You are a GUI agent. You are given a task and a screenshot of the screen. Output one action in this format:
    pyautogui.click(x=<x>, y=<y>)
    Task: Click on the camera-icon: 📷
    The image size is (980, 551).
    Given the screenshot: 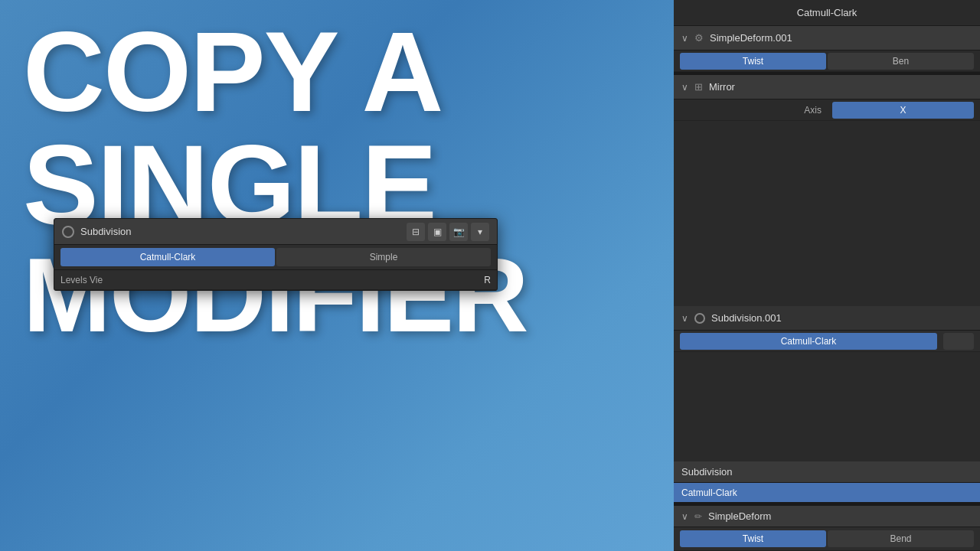 What is the action you would take?
    pyautogui.click(x=459, y=232)
    